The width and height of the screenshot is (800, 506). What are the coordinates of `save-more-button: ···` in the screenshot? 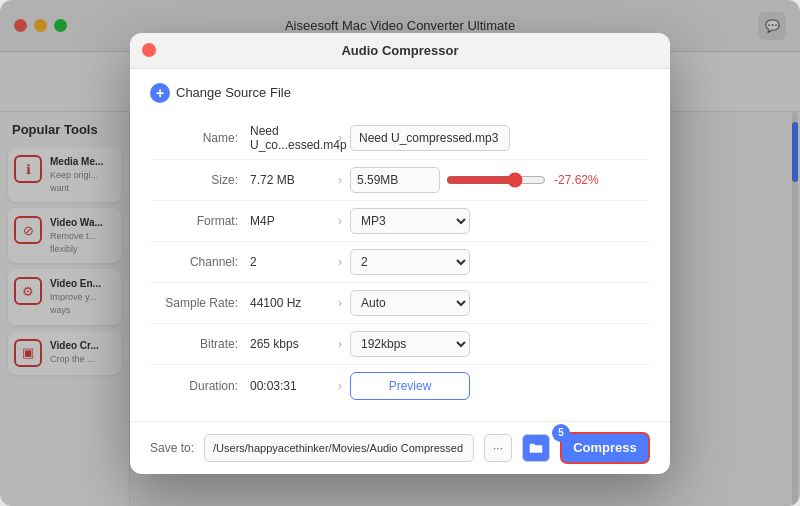 It's located at (498, 448).